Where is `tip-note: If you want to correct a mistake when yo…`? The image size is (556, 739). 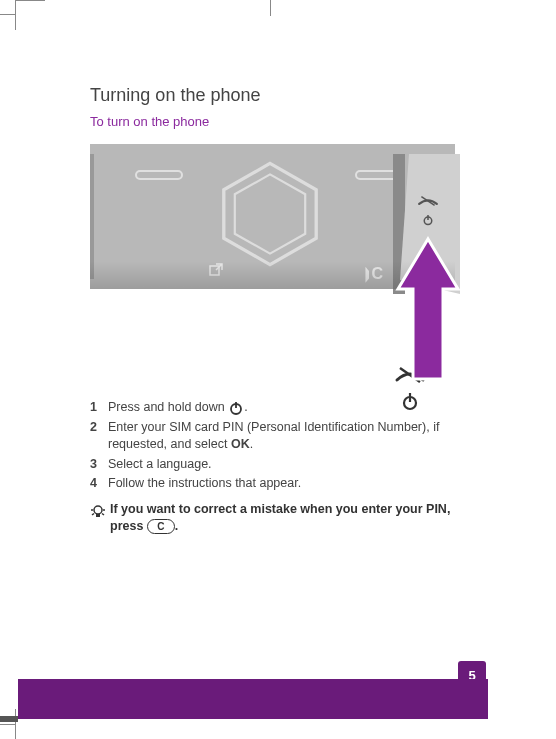 tip-note: If you want to correct a mistake when yo… is located at coordinates (285, 518).